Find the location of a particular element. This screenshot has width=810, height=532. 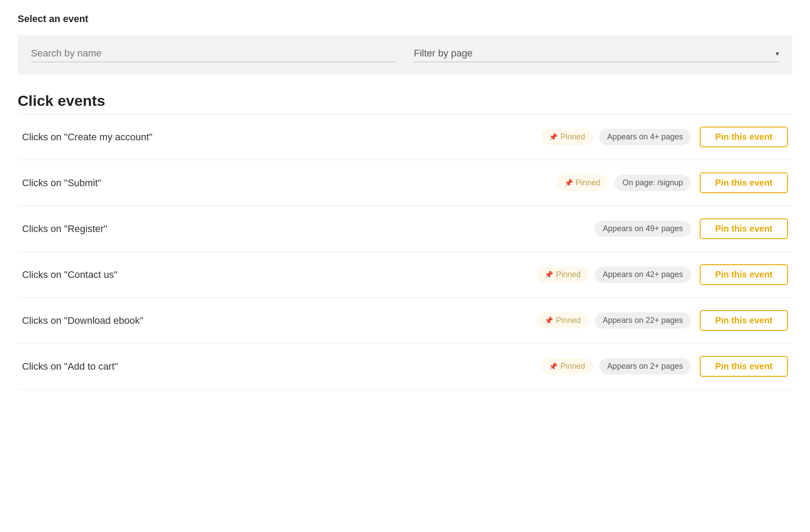

section-title: Click events is located at coordinates (405, 101).